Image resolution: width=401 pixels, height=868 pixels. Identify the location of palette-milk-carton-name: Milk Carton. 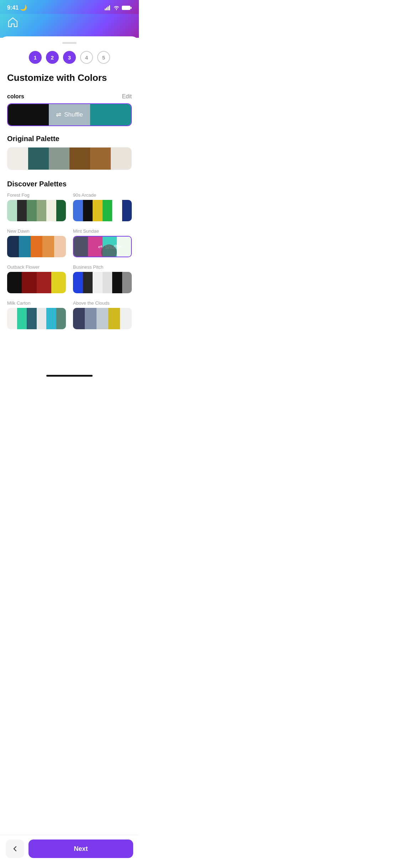
(36, 303).